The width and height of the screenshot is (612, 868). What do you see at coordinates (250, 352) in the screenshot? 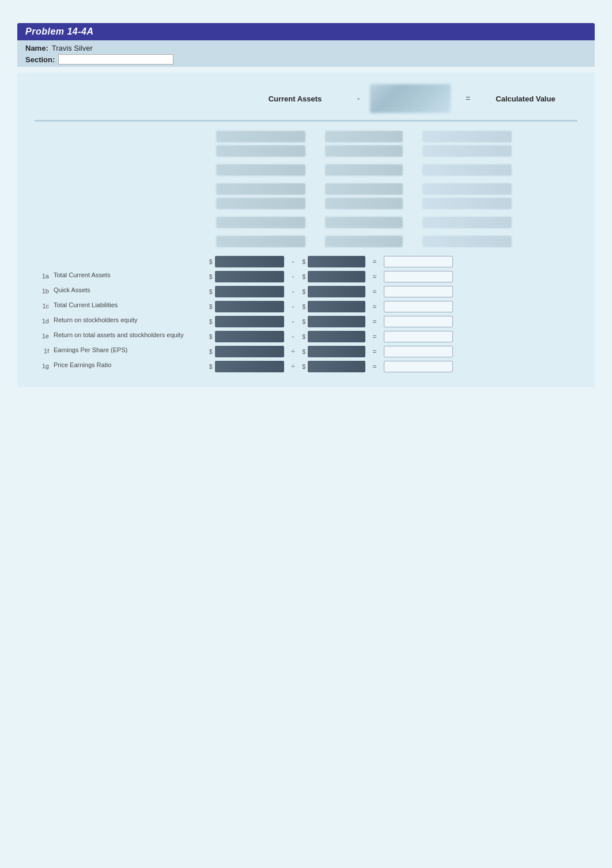
I see `value-bar-1f-left` at bounding box center [250, 352].